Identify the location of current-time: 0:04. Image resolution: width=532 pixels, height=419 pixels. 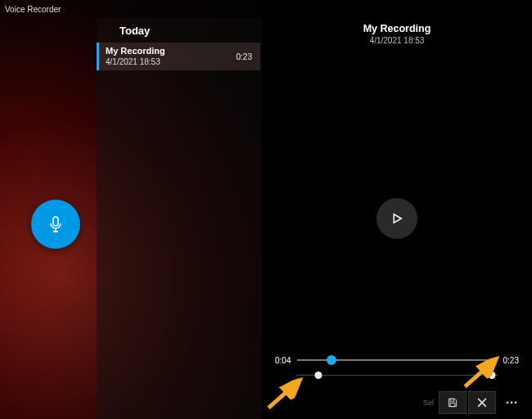
(283, 360).